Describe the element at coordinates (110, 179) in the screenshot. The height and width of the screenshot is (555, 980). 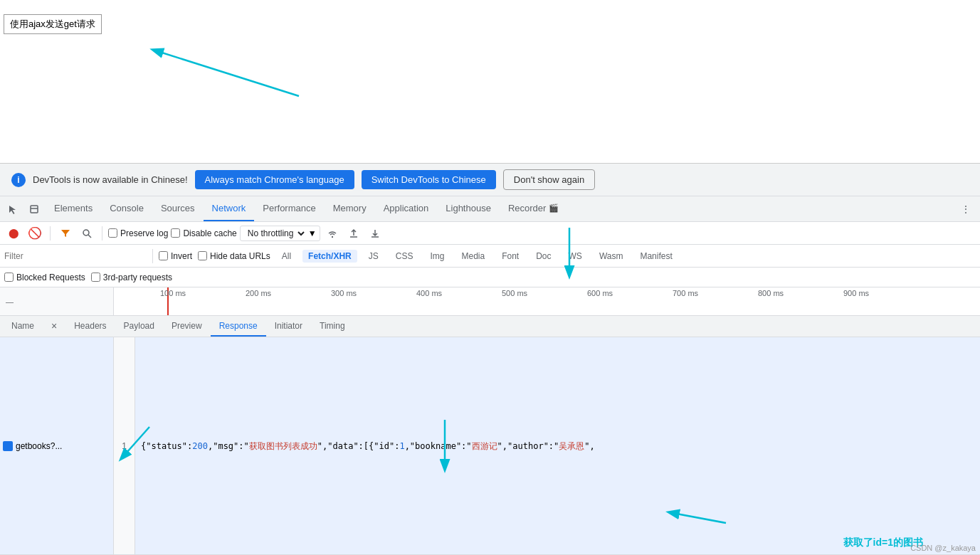
I see `notification-message: DevTools is now available in Chinese!` at that location.